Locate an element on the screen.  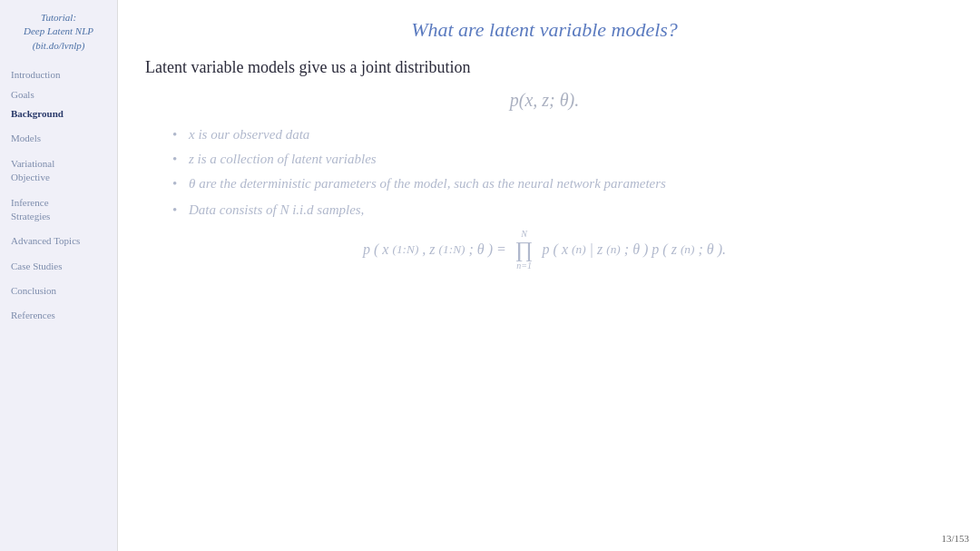
sidebar-item-background: Background is located at coordinates (58, 114).